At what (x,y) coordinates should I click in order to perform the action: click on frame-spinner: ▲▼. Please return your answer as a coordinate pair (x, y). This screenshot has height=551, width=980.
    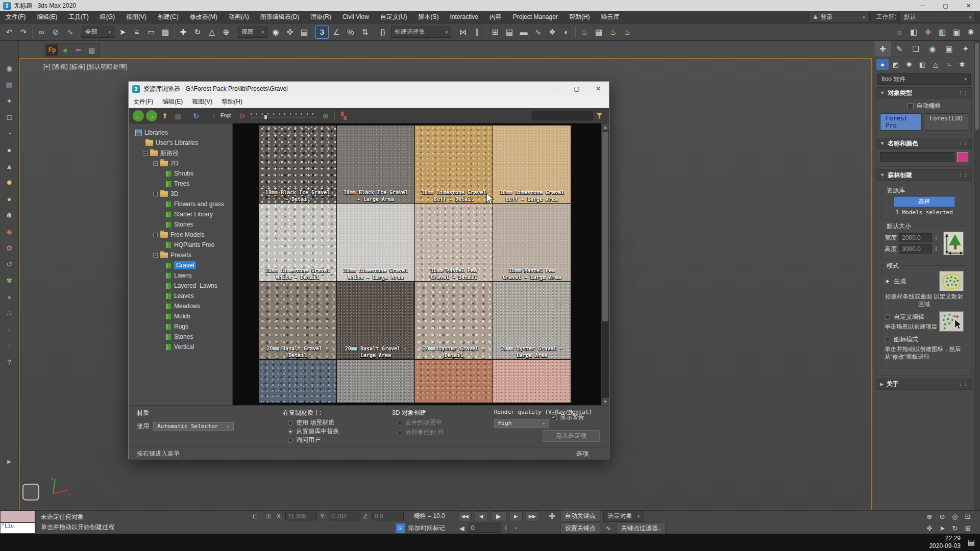
    Looking at the image, I should click on (506, 528).